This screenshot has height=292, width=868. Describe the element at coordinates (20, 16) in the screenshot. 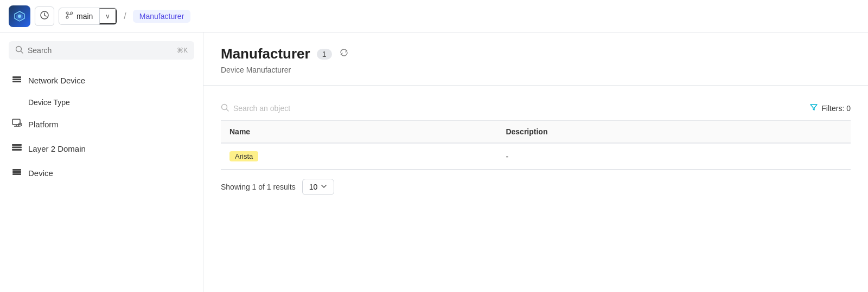

I see `app-logo` at that location.